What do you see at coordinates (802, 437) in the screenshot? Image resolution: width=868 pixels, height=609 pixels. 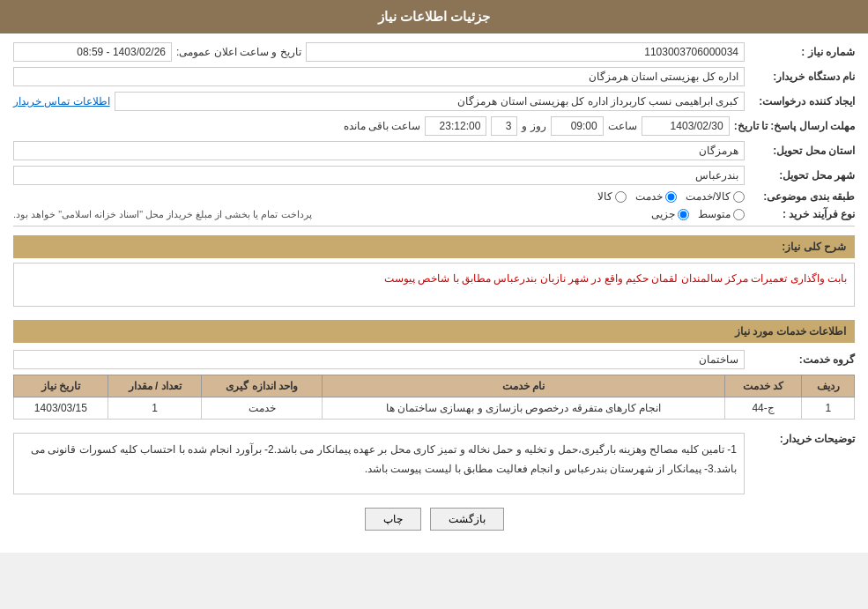 I see `notes-label: توضیحات خریدار:` at bounding box center [802, 437].